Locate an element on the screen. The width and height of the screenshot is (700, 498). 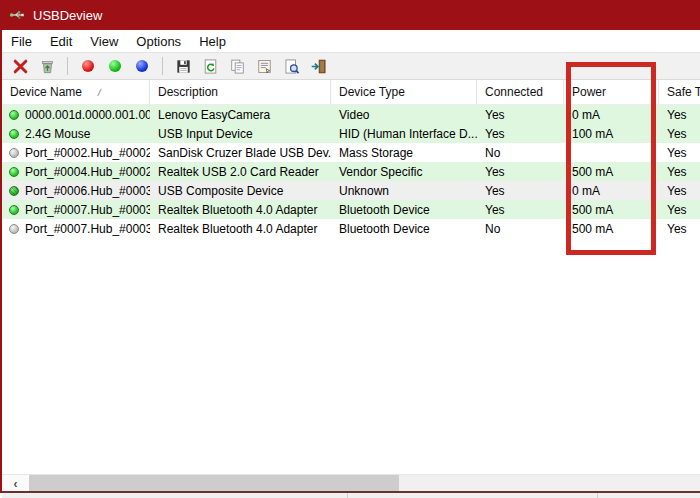
table-row: Port_#0002.Hub_#0002 SanDisk Cruzer Blad… is located at coordinates (351, 152).